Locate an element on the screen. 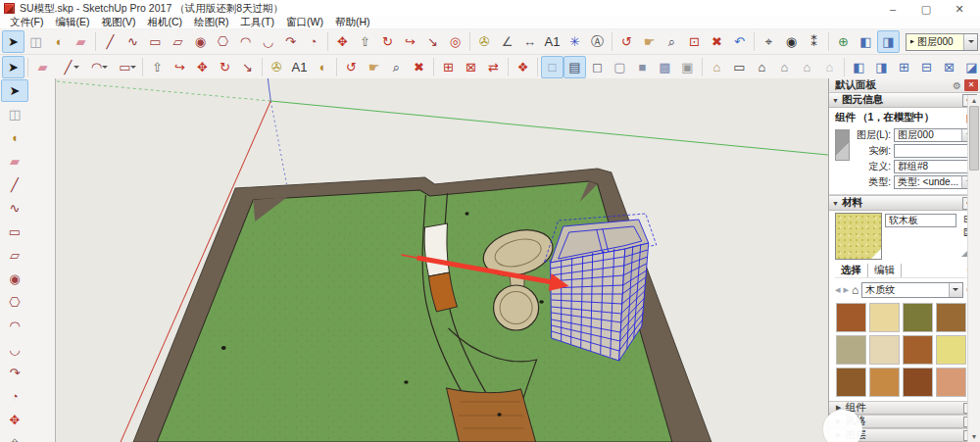 The height and width of the screenshot is (442, 980). solid-subtract-icon: ⊟ is located at coordinates (927, 67).